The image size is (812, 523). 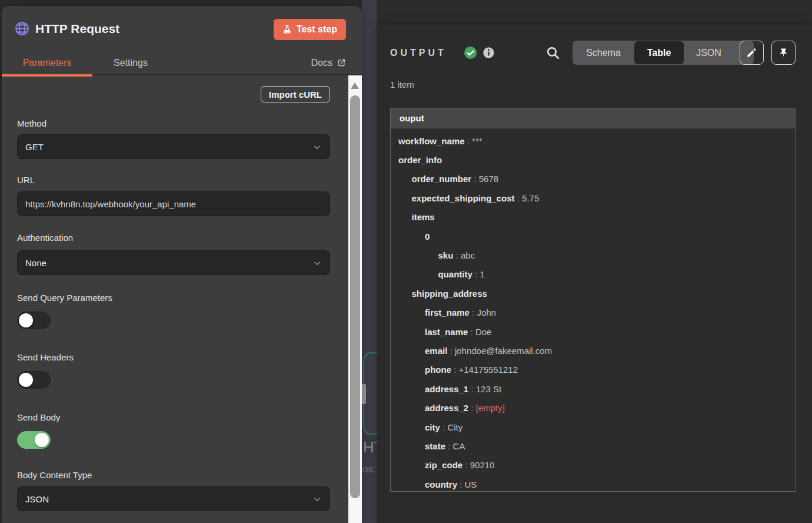 What do you see at coordinates (424, 217) in the screenshot?
I see `row-key: items` at bounding box center [424, 217].